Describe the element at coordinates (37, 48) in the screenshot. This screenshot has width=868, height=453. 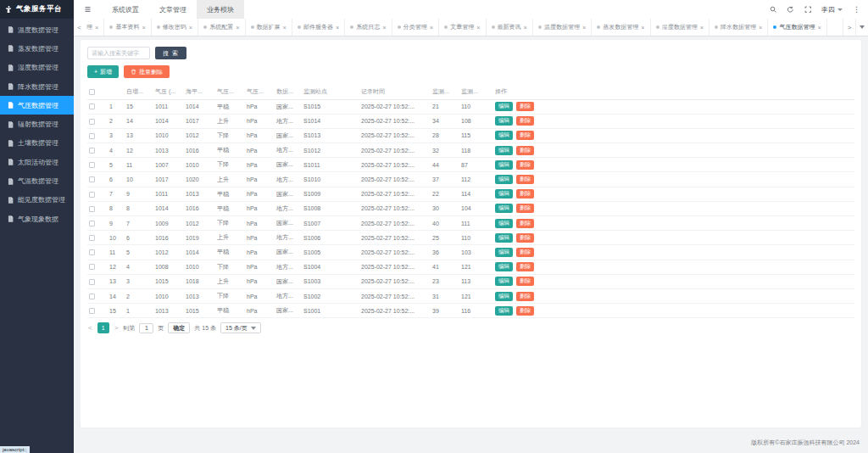
I see `sidebar-item: 蒸发数据管理` at that location.